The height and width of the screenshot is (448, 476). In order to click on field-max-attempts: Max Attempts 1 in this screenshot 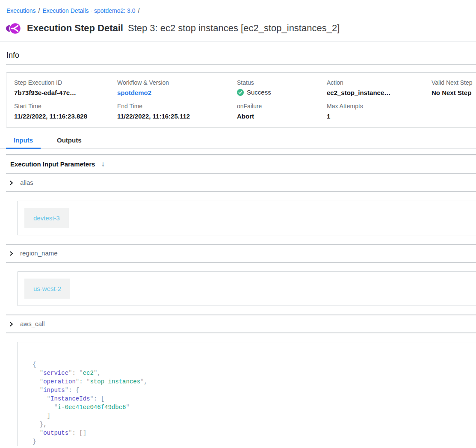, I will do `click(379, 111)`.